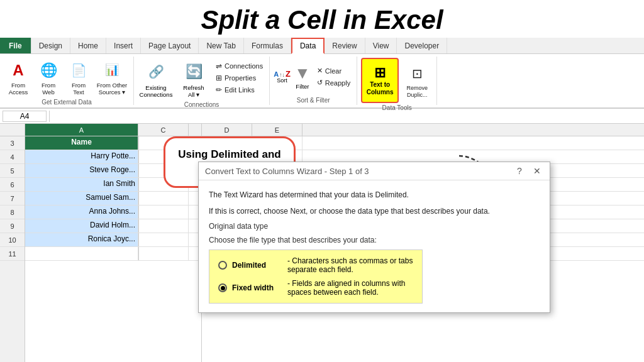  What do you see at coordinates (82, 212) in the screenshot?
I see `cell-a8: Anna Johns...` at bounding box center [82, 212].